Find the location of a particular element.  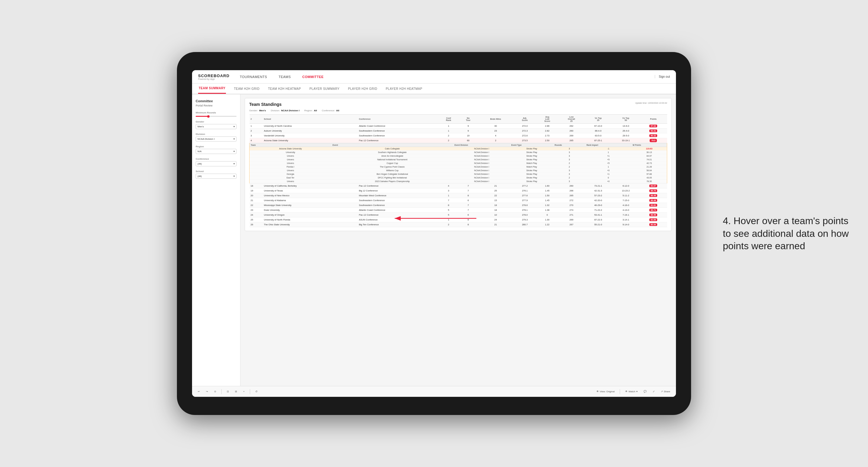

bnds-3: 4 is located at coordinates (495, 136).